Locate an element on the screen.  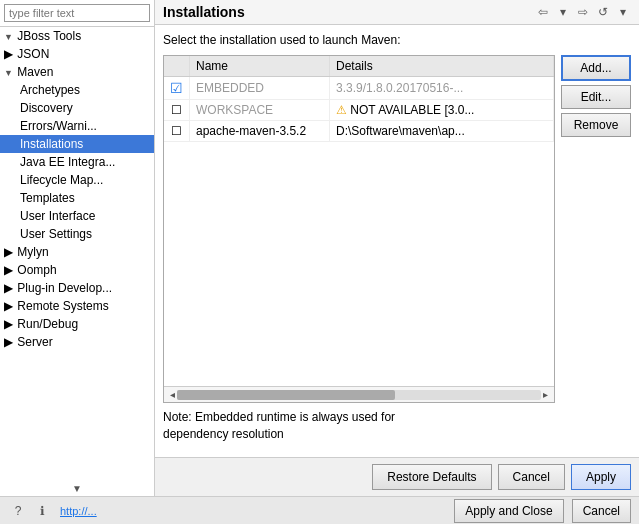
footer-buttons: Restore Defaults Cancel Apply is located at coordinates (397, 476).